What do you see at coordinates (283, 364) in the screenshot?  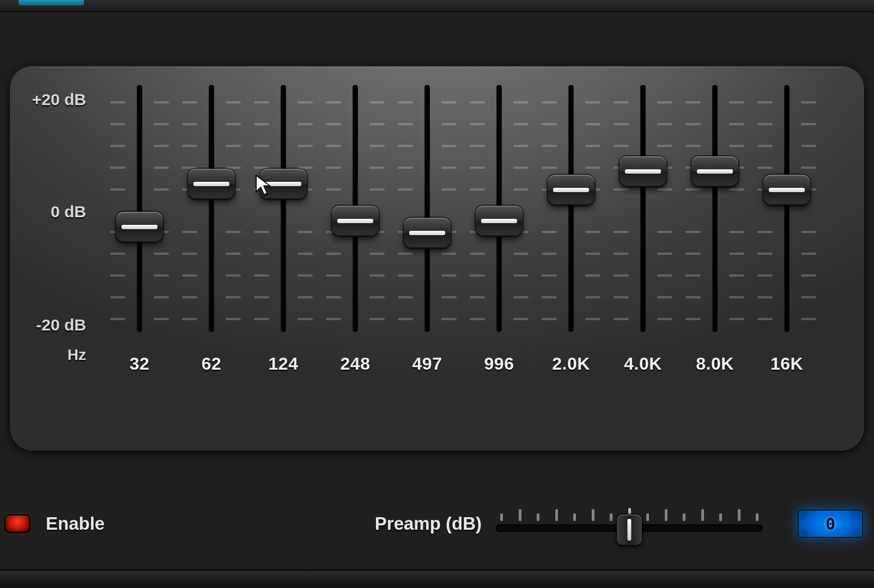 I see `eq-freq-label: 124` at bounding box center [283, 364].